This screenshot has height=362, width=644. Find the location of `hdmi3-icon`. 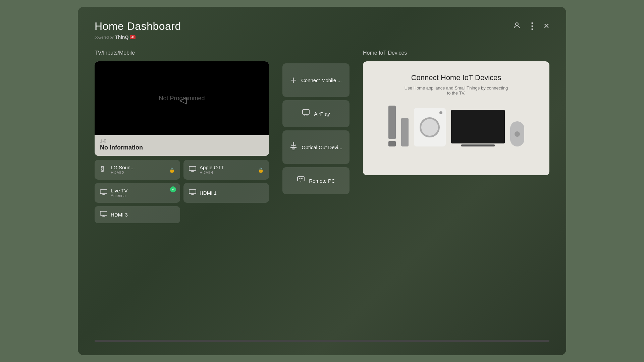

hdmi3-icon is located at coordinates (104, 215).